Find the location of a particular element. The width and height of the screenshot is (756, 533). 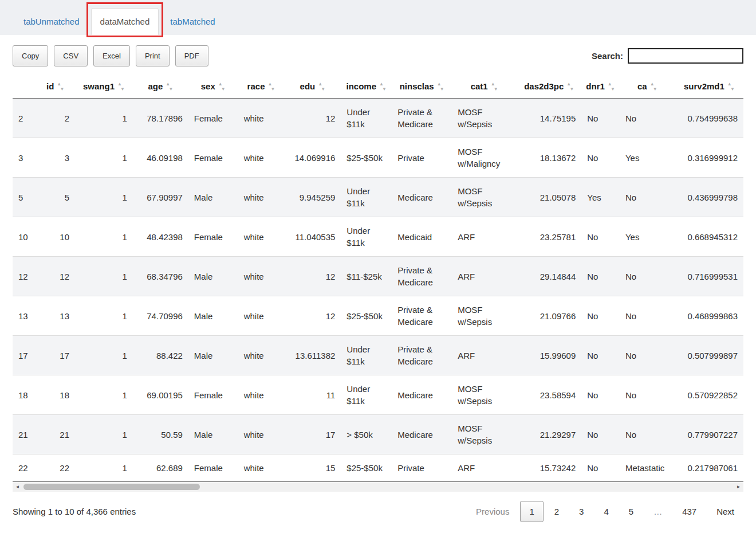

scroll-thumb is located at coordinates (112, 487).